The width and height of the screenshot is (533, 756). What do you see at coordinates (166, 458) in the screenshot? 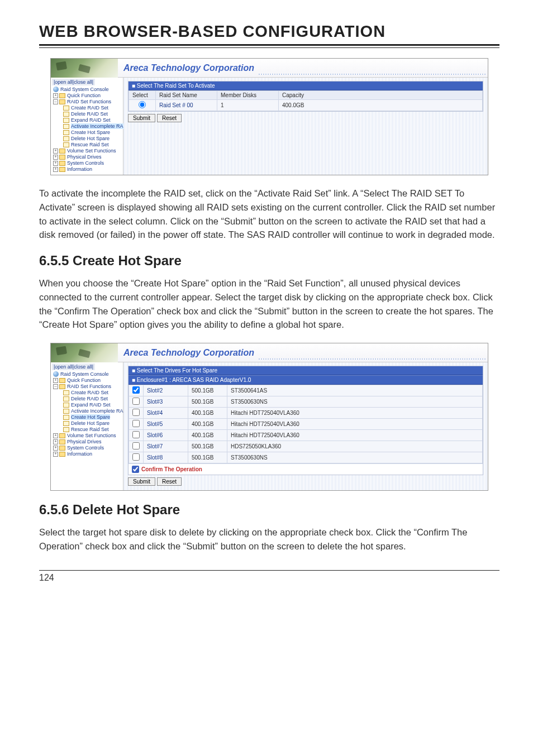
I see `slot-link: Slot#8` at bounding box center [166, 458].